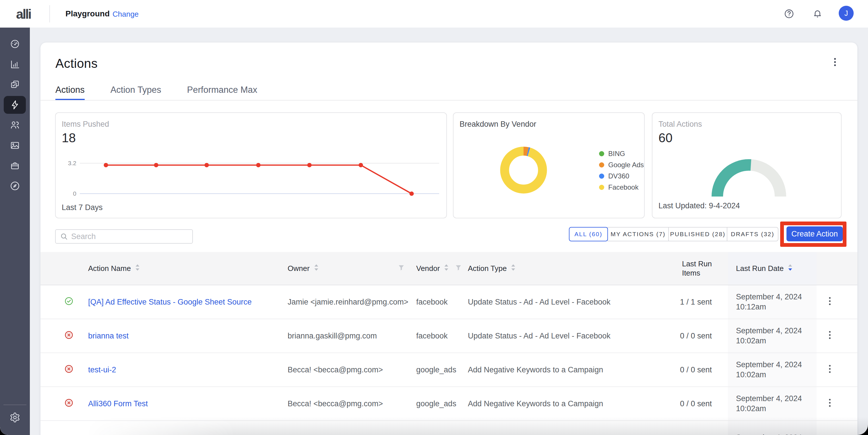 This screenshot has width=868, height=435. What do you see at coordinates (638, 234) in the screenshot?
I see `filter-my-actions-7-: MY ACTIONS (7)` at bounding box center [638, 234].